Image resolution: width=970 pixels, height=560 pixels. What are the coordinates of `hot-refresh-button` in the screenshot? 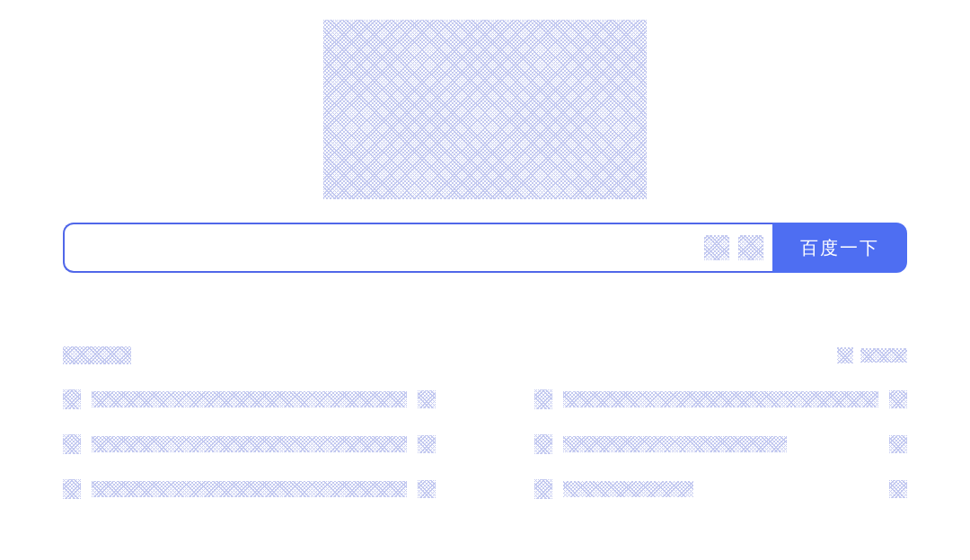 It's located at (872, 355).